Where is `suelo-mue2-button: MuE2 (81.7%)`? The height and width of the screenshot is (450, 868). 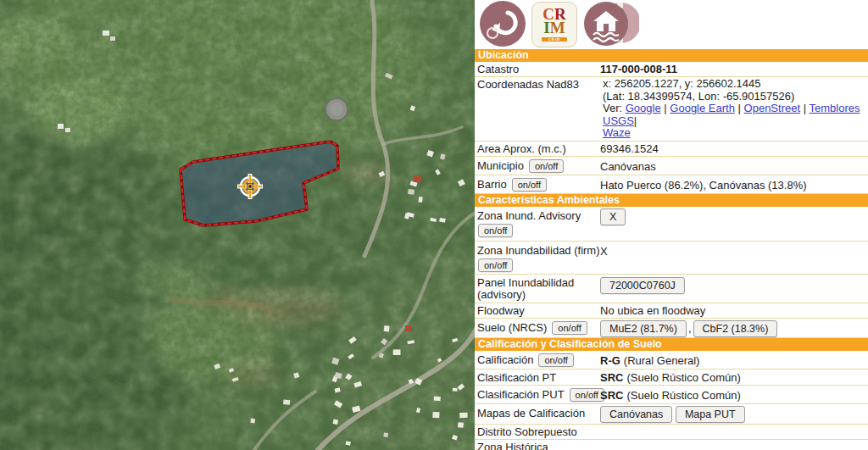
suelo-mue2-button: MuE2 (81.7%) is located at coordinates (643, 329).